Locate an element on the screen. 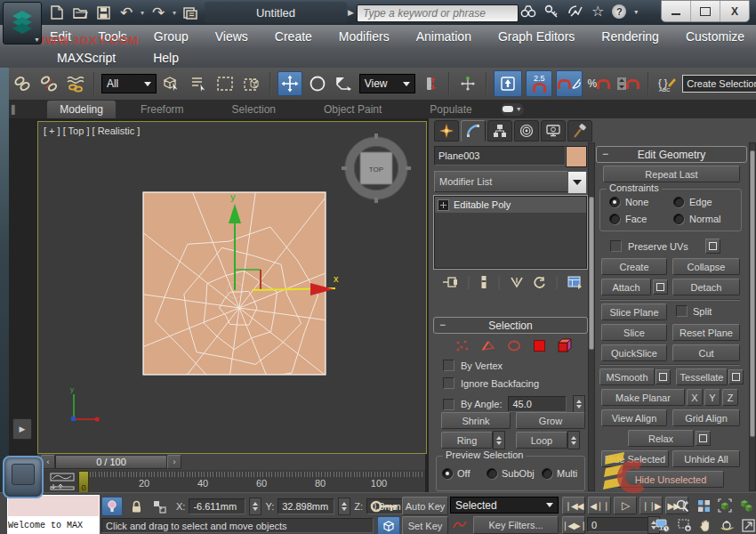  modifier-stack-list: Editable Poly is located at coordinates (511, 232).